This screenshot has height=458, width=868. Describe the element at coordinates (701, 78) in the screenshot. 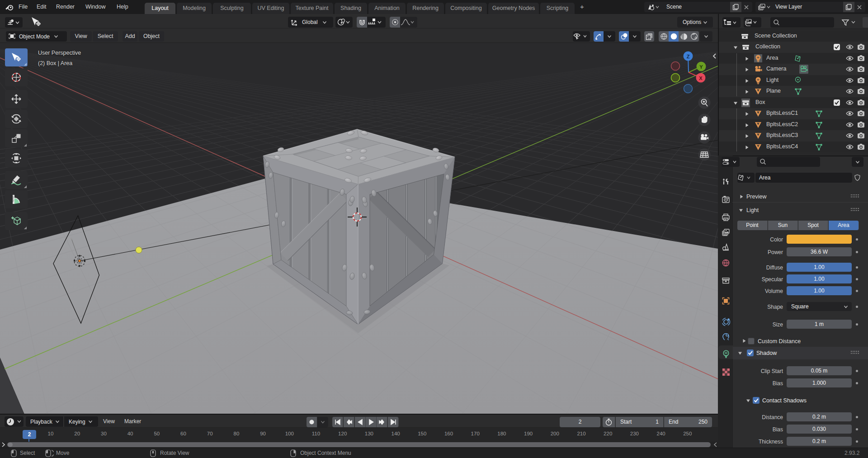

I see `svg-text: X` at that location.